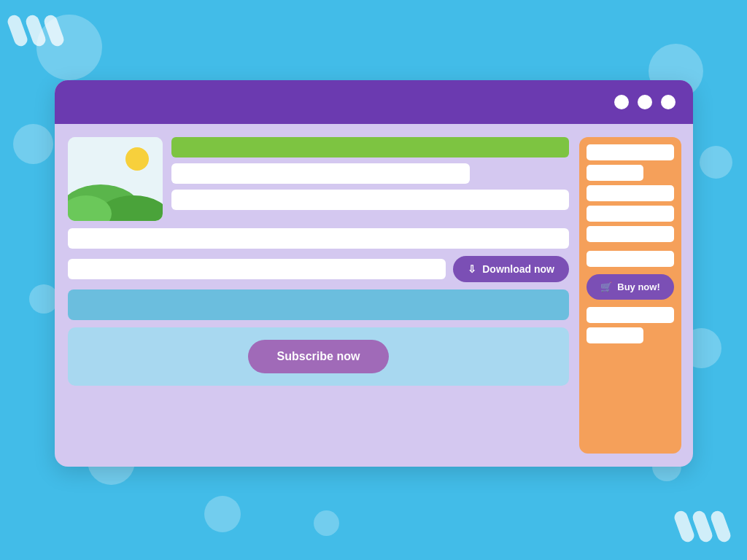 The height and width of the screenshot is (560, 747). I want to click on subscribe-button: Subscribe now, so click(319, 357).